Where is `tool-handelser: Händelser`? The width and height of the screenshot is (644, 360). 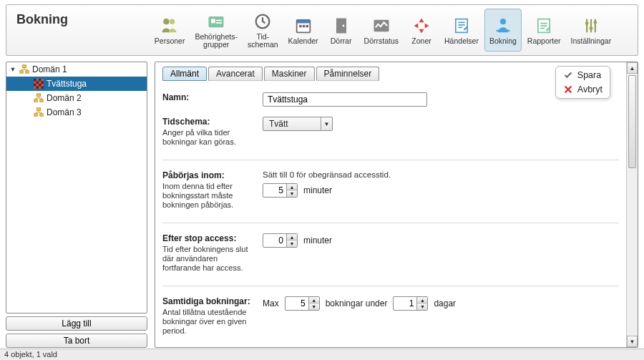 tool-handelser: Händelser is located at coordinates (462, 30).